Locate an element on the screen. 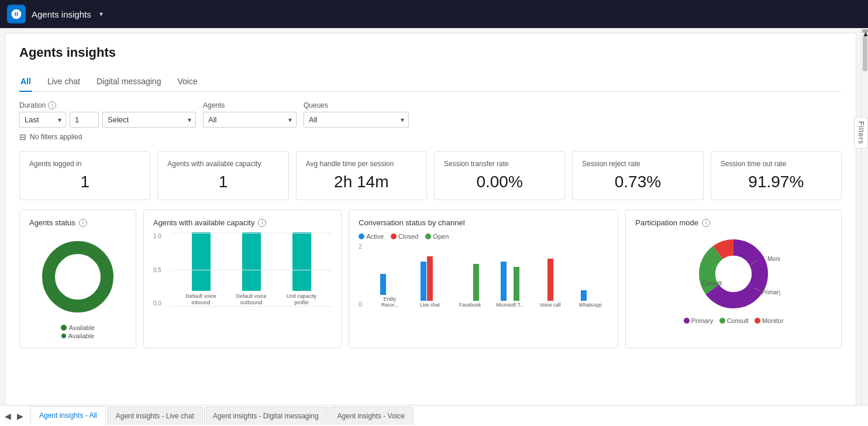  conv-bar-entity-active is located at coordinates (383, 284).